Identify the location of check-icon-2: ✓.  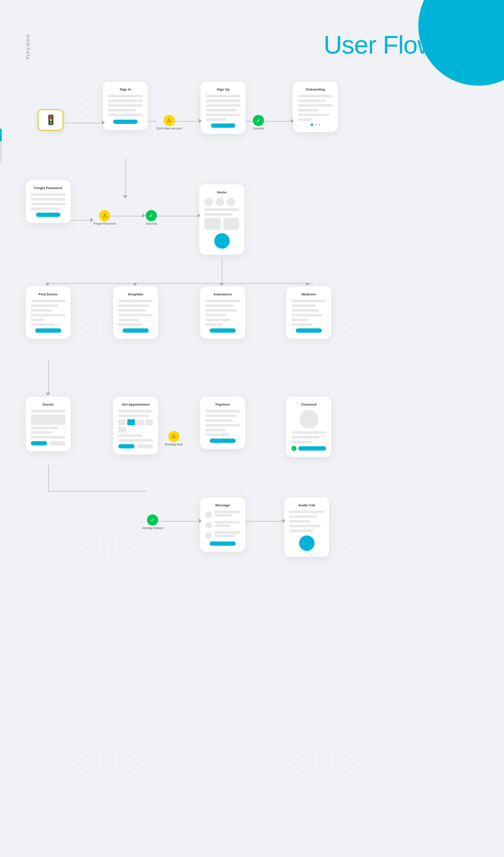
(151, 216).